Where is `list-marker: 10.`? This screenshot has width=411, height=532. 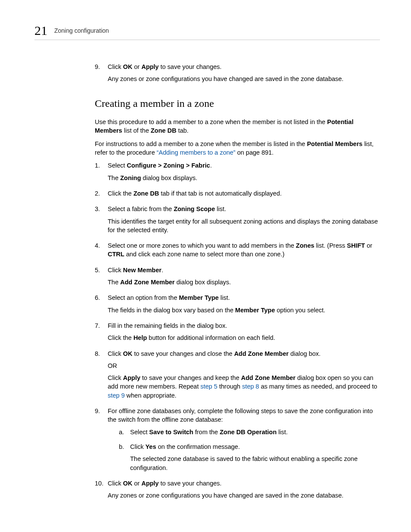 list-marker: 10. is located at coordinates (100, 483).